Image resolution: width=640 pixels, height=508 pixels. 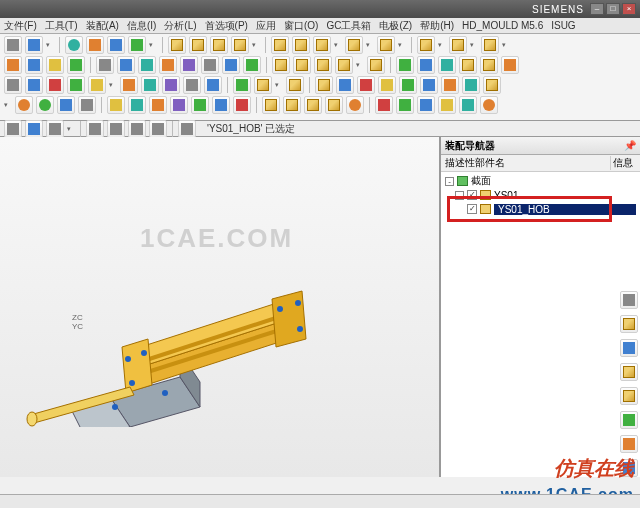 What do you see at coordinates (613, 9) in the screenshot?
I see `maximize-button: □` at bounding box center [613, 9].